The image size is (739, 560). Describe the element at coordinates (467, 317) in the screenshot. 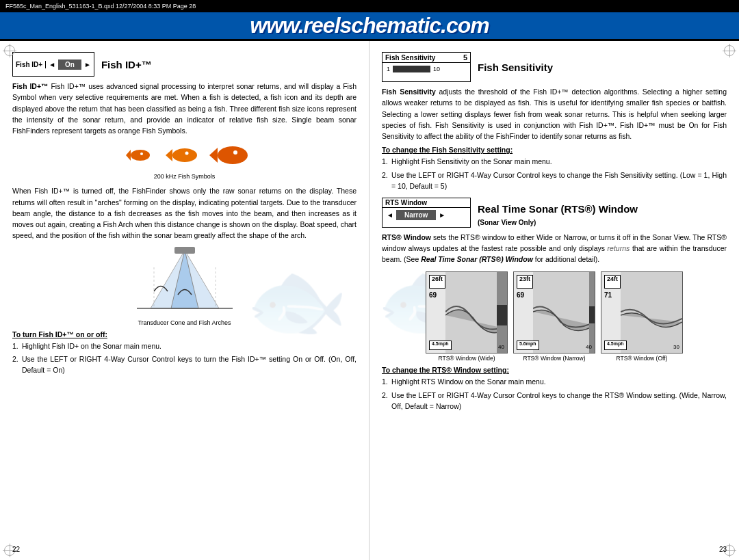

I see `rts-screen-wide-container: 26ft 69 4.5mph 40 RTS® Window (Wide)` at that location.